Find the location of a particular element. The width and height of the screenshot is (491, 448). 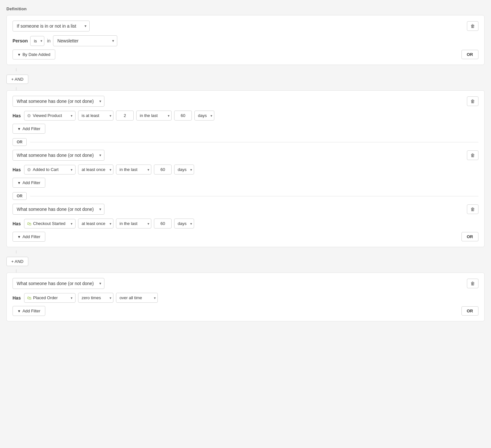

list-value-select: Newsletter is located at coordinates (85, 41).